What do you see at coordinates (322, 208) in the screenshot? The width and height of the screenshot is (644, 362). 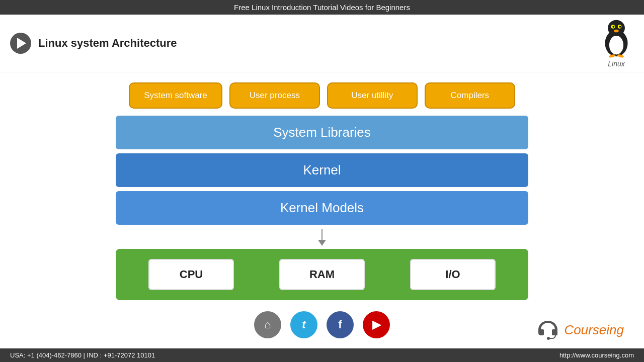 I see `layer-kernel-models: Kernel Models` at bounding box center [322, 208].